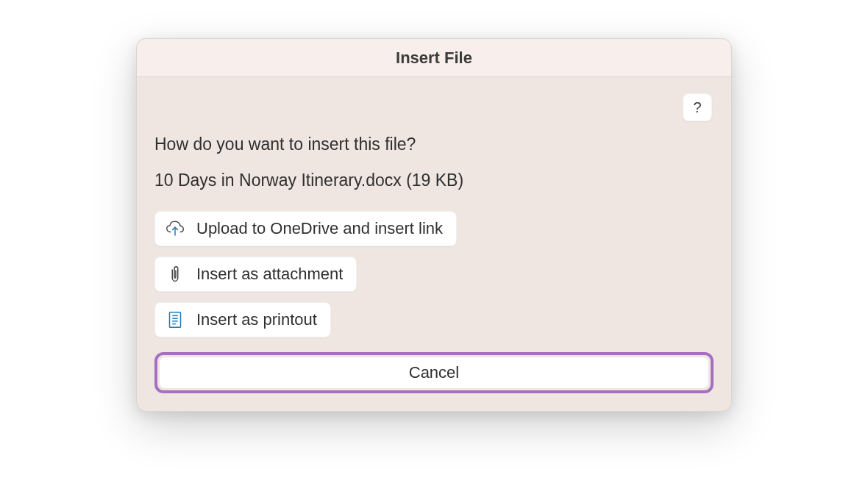 The image size is (868, 494). Describe the element at coordinates (256, 274) in the screenshot. I see `insert-attachment-button: Insert as attachment` at that location.